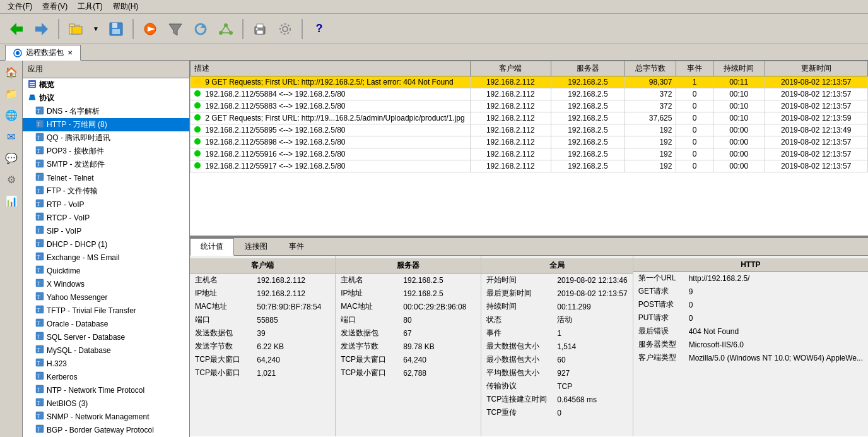 This screenshot has width=868, height=437. Describe the element at coordinates (40, 390) in the screenshot. I see `tree-icon-23: T` at that location.